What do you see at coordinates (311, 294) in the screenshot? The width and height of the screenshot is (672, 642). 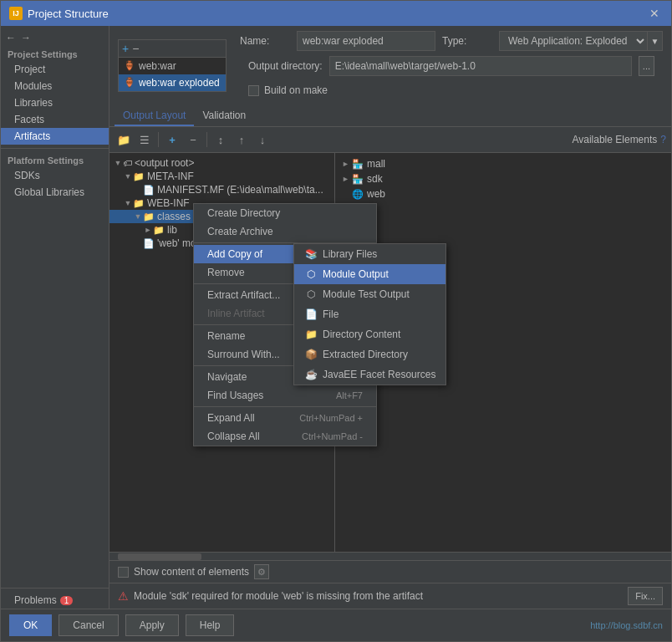 I see `module-test-output-icon: ⬡` at bounding box center [311, 294].